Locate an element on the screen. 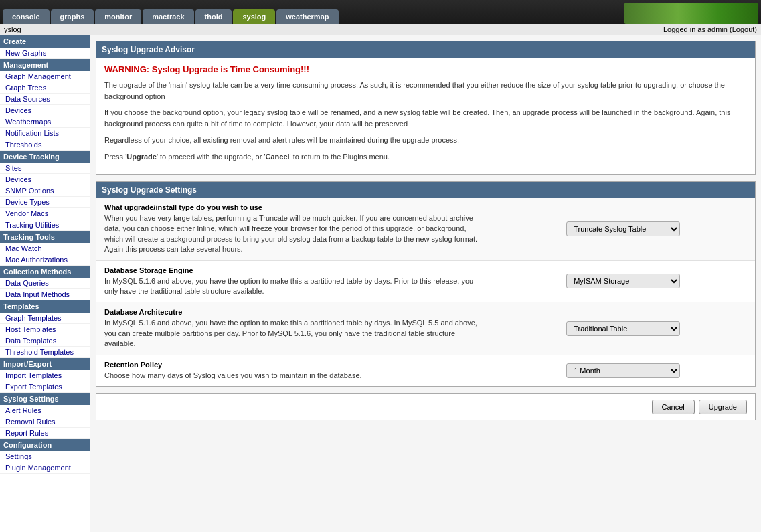  retention-title: Retention Policy is located at coordinates (294, 365).